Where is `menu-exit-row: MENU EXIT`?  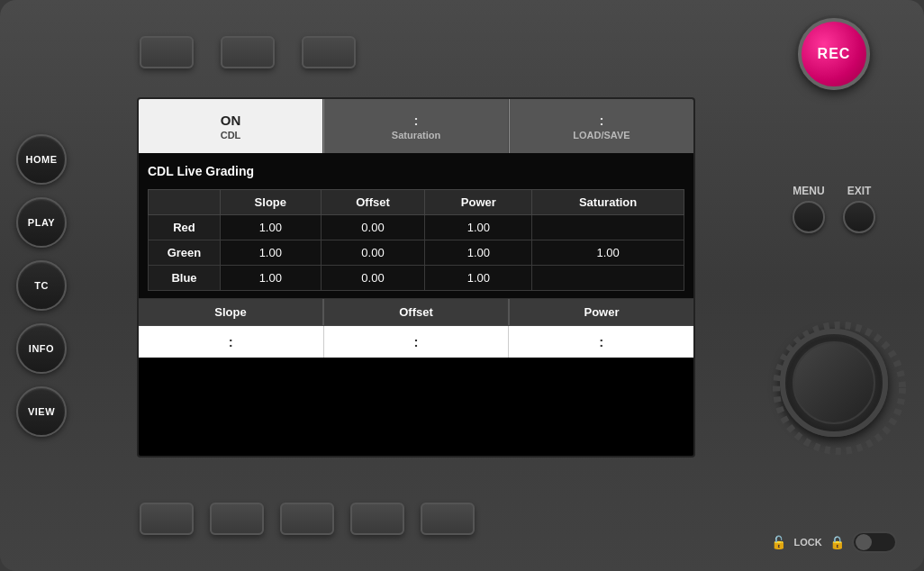
menu-exit-row: MENU EXIT is located at coordinates (834, 209).